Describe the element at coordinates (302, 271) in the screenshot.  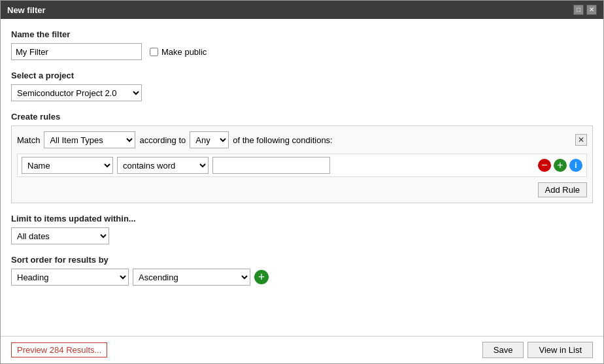
I see `sort-section: Sort order for results by Heading Name S…` at that location.